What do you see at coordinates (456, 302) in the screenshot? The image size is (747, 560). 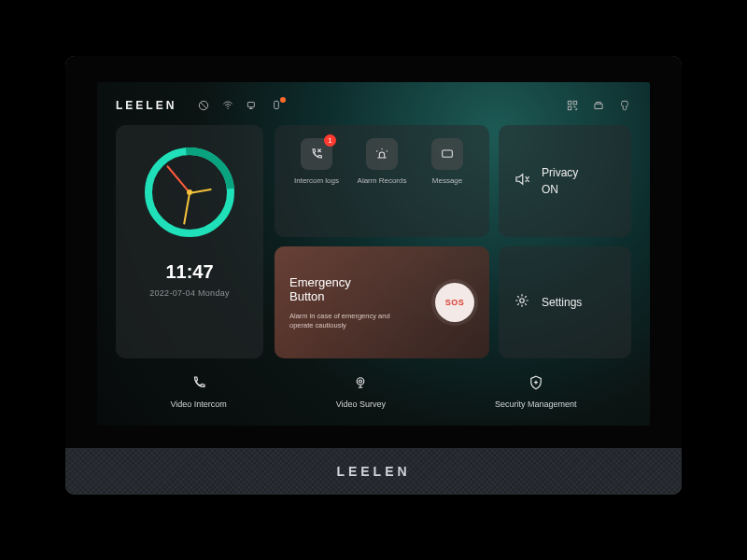 I see `sos-text: SOS` at bounding box center [456, 302].